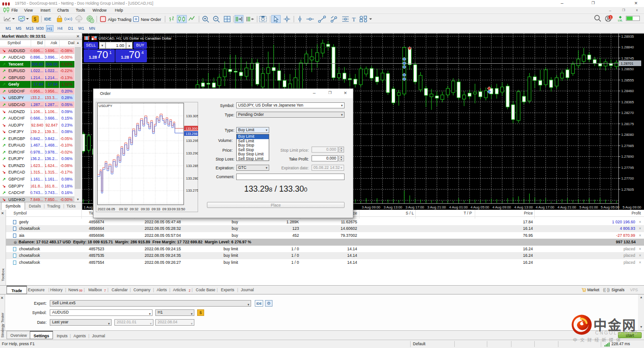 Image resolution: width=644 pixels, height=348 pixels. What do you see at coordinates (627, 63) in the screenshot?
I see `svg-text: 1.28701` at bounding box center [627, 63].